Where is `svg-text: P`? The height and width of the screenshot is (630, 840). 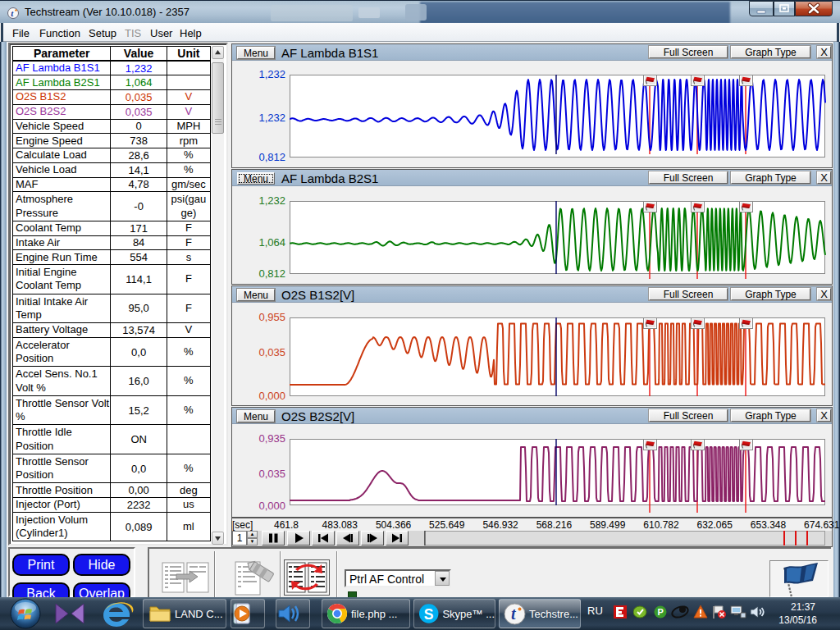
svg-text: P is located at coordinates (661, 612).